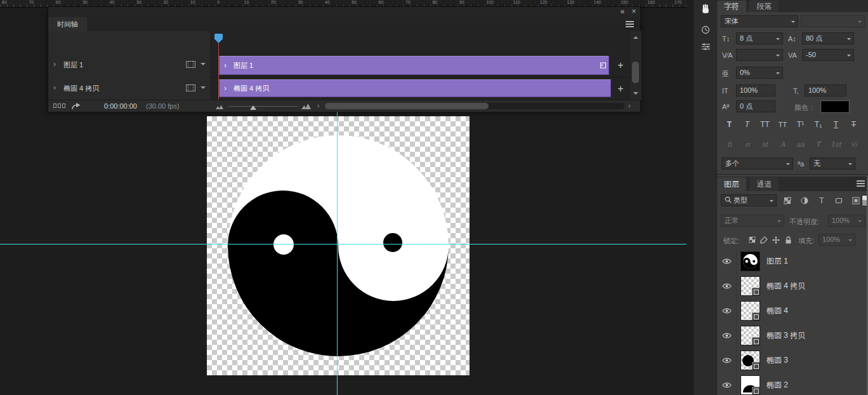 This screenshot has height=395, width=868. I want to click on playback-options-icon, so click(60, 105).